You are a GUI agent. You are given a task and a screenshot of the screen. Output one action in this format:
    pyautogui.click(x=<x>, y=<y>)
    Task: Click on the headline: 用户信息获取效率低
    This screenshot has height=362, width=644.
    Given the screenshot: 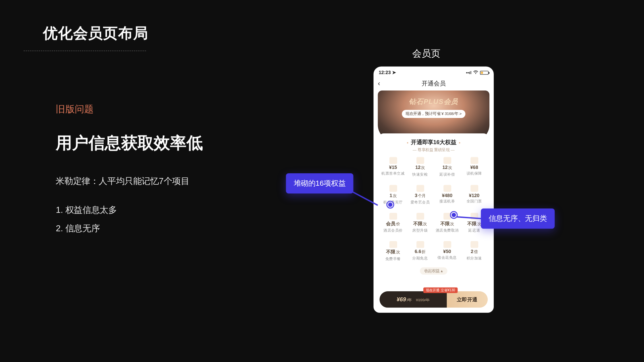 What is the action you would take?
    pyautogui.click(x=129, y=143)
    